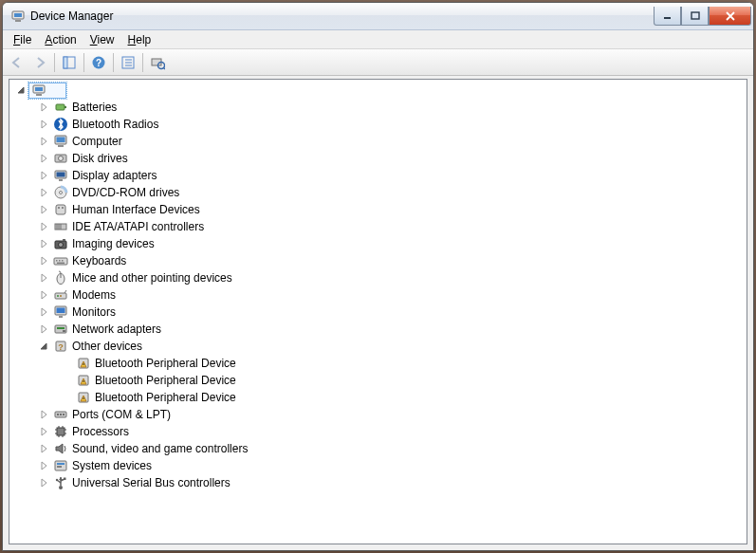 The image size is (756, 553). Describe the element at coordinates (378, 432) in the screenshot. I see `tree-category: Processors` at that location.